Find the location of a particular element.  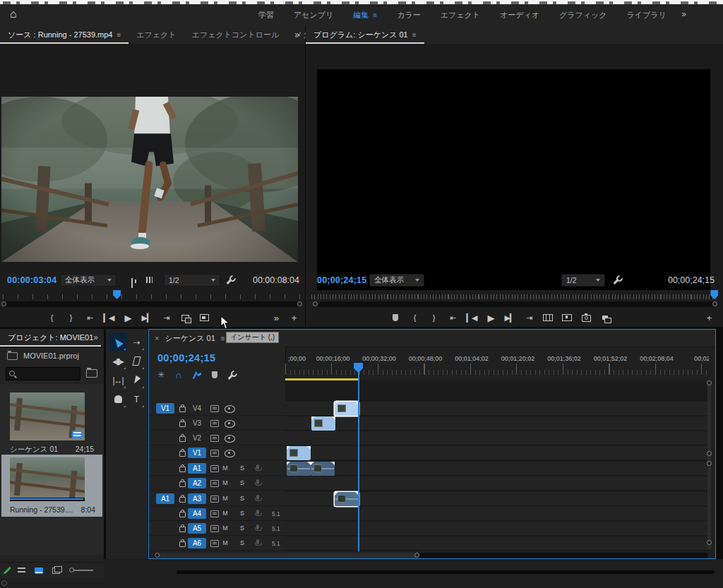

drag-video-only-icon is located at coordinates (132, 283).